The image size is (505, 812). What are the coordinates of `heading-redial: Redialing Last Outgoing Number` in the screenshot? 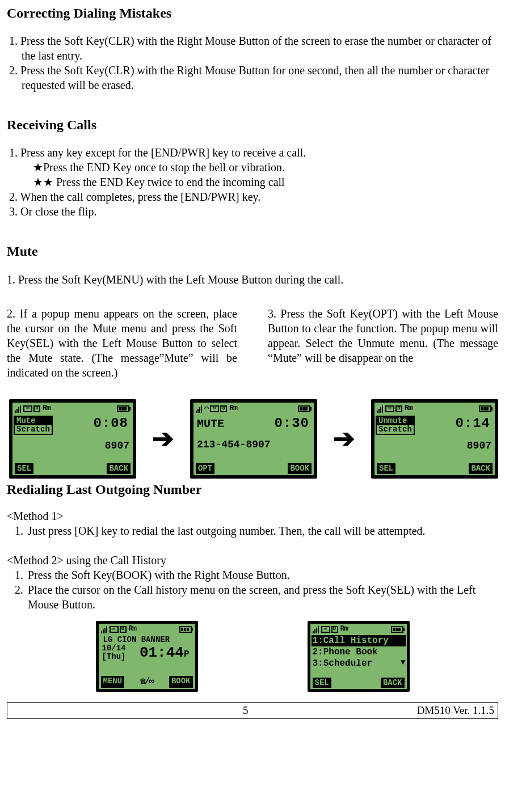 It's located at (253, 490).